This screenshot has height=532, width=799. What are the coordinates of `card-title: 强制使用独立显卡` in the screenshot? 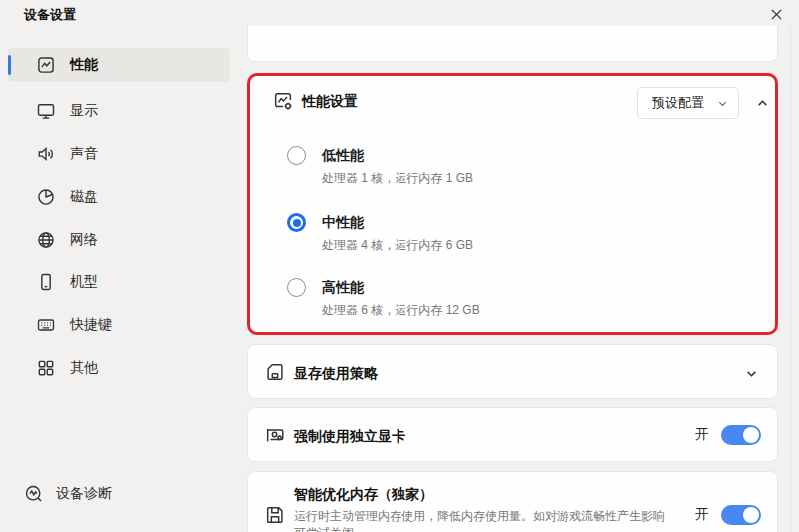 It's located at (350, 437).